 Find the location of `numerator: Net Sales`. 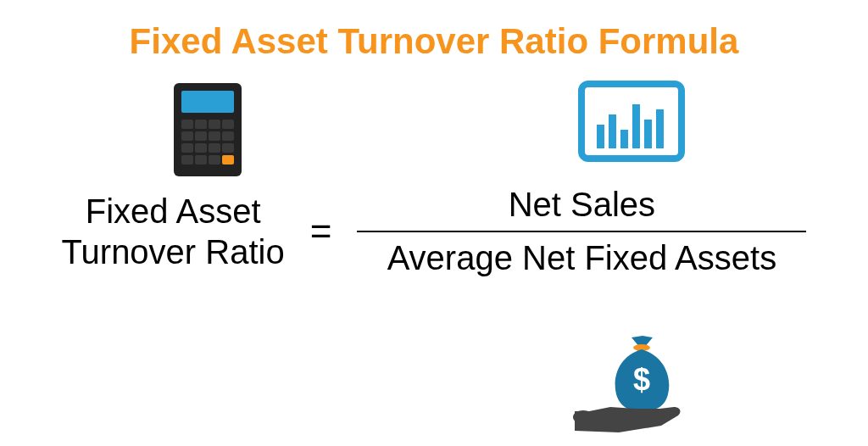

numerator: Net Sales is located at coordinates (581, 205).